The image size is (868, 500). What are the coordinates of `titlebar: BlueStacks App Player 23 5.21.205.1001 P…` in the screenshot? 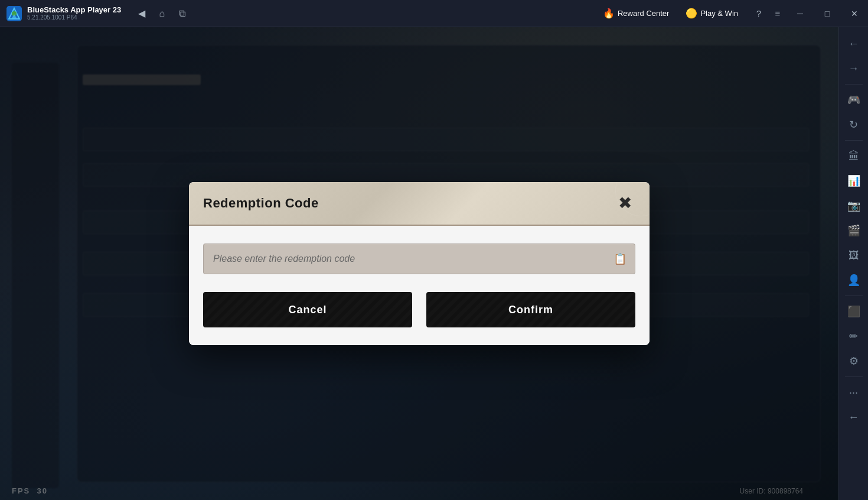 It's located at (434, 14).